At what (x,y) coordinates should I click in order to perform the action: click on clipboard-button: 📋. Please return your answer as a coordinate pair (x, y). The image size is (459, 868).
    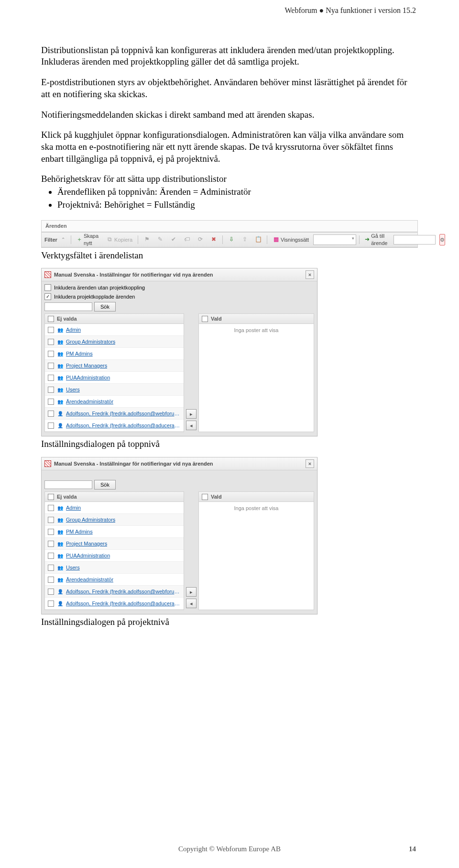
    Looking at the image, I should click on (258, 240).